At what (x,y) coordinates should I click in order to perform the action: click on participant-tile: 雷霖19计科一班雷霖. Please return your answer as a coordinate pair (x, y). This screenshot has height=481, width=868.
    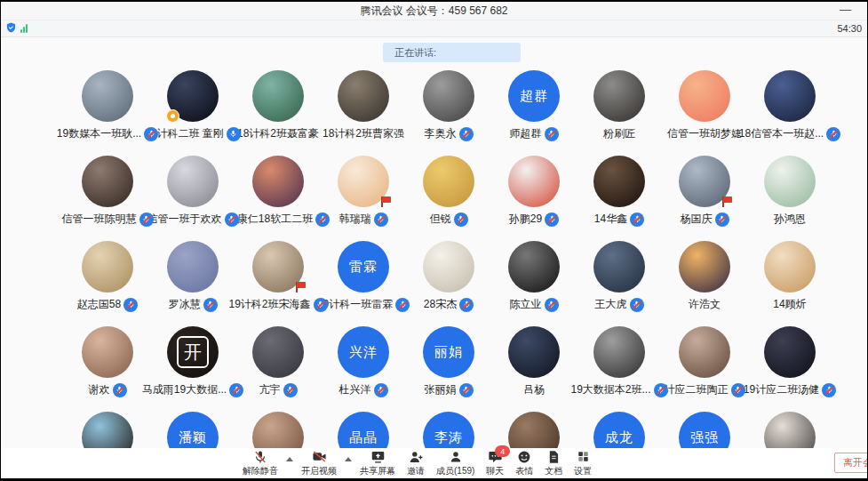
    Looking at the image, I should click on (363, 277).